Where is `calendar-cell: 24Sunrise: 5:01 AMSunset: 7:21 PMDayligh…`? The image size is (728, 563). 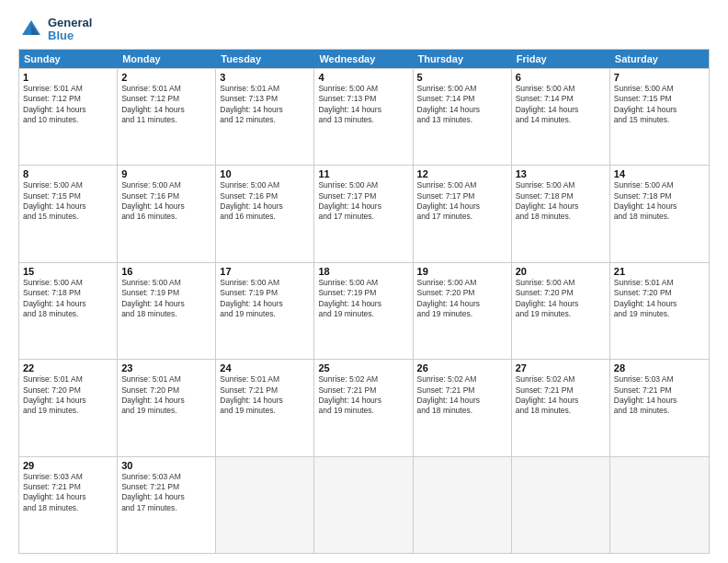 calendar-cell: 24Sunrise: 5:01 AMSunset: 7:21 PMDayligh… is located at coordinates (265, 408).